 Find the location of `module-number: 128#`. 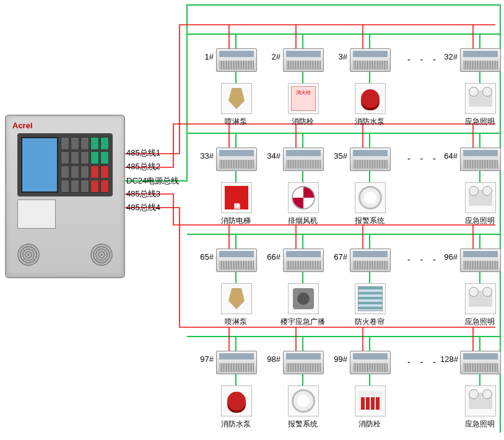

module-number: 128# is located at coordinates (449, 359).